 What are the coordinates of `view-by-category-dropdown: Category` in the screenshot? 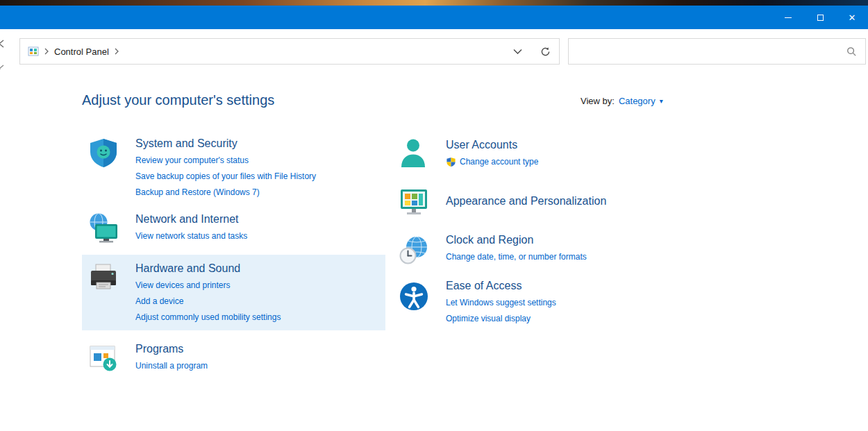 It's located at (637, 101).